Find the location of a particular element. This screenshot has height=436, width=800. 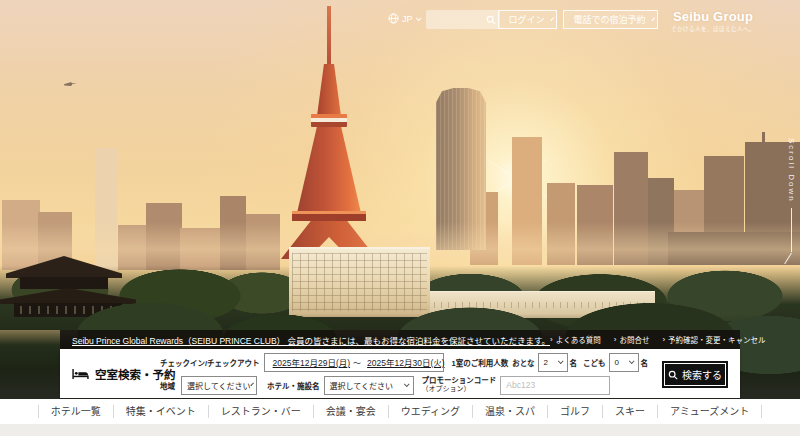

rewards-bar: Seibu Prince Global Rewards（SEIBU PRINCE… is located at coordinates (400, 340).